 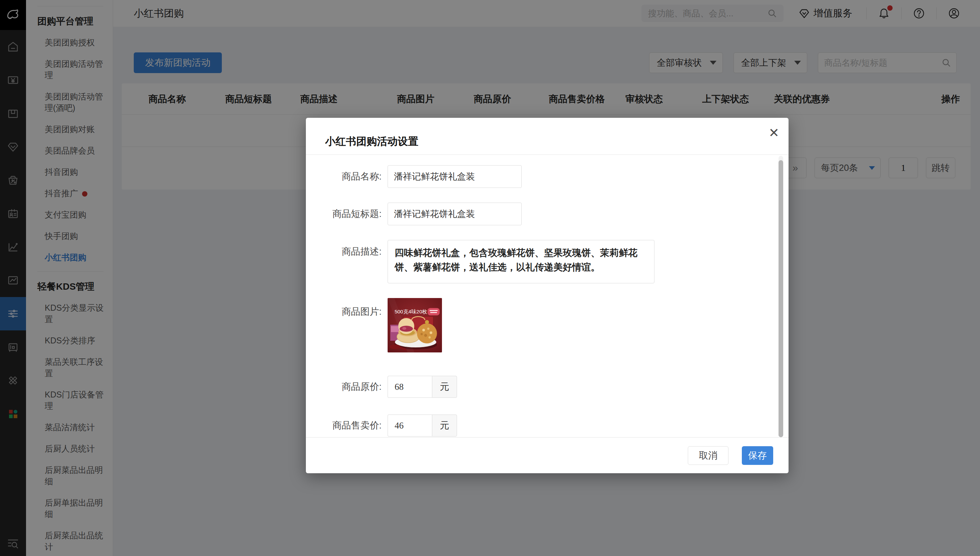 What do you see at coordinates (410, 425) in the screenshot?
I see `sale-price-input` at bounding box center [410, 425].